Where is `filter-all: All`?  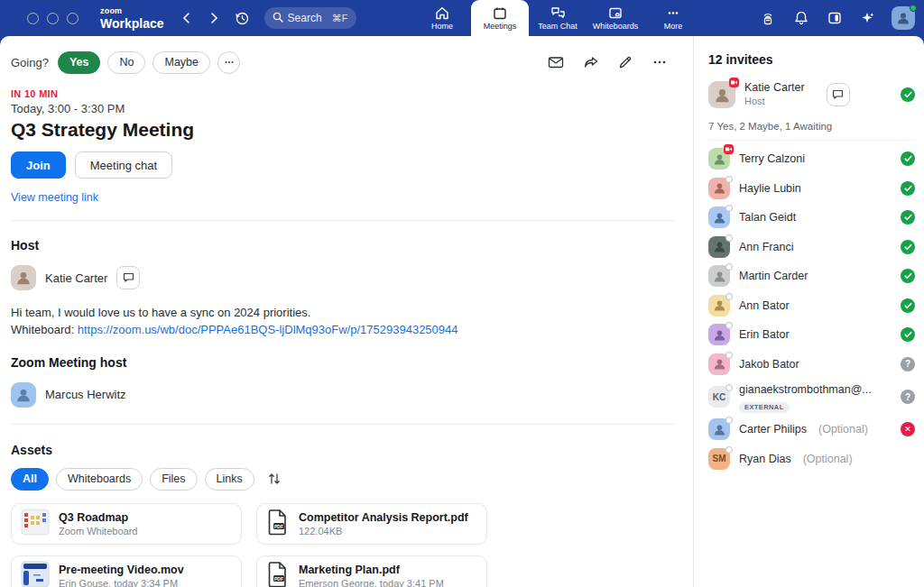 filter-all: All is located at coordinates (30, 480).